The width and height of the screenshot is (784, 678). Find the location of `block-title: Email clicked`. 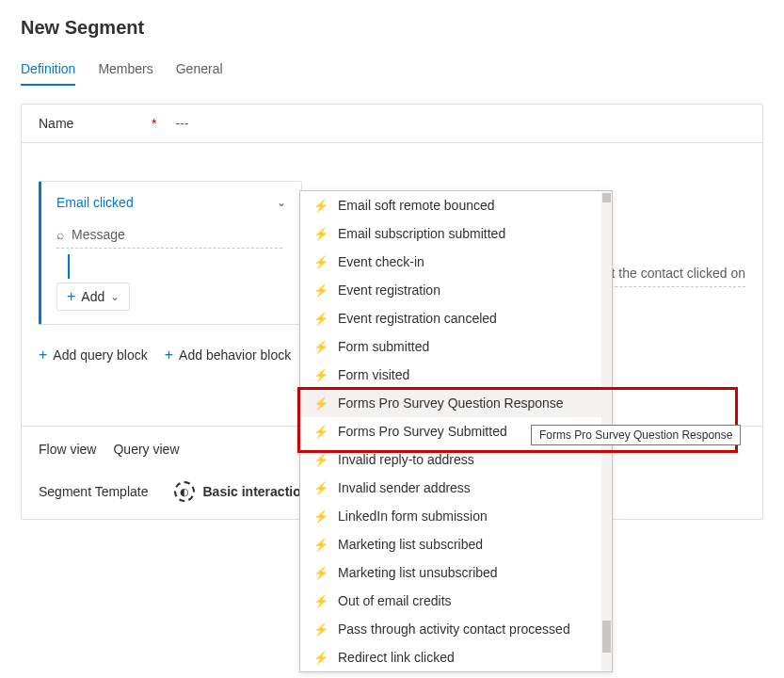

block-title: Email clicked is located at coordinates (95, 202).